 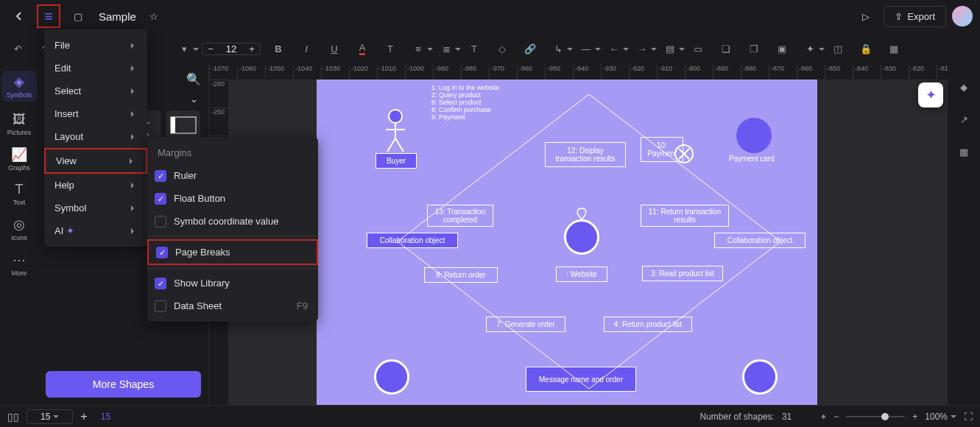 I want to click on view-option-ruler: ✓Ruler, so click(x=233, y=175).